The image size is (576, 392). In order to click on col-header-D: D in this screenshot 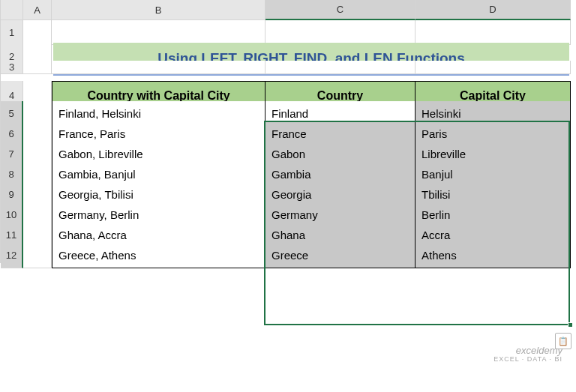, I will do `click(494, 10)`.